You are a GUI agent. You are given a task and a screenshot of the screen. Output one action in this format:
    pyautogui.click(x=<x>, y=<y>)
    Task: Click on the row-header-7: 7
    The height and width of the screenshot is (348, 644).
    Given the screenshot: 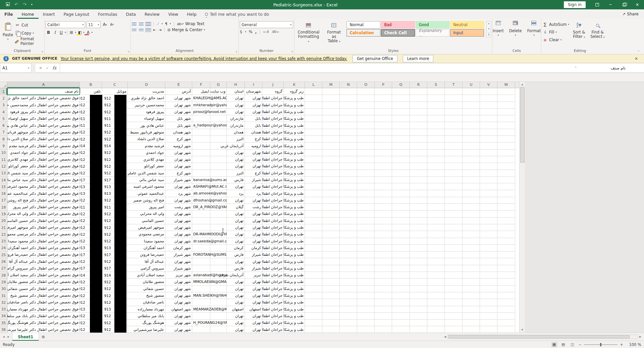 What is the action you would take?
    pyautogui.click(x=4, y=132)
    